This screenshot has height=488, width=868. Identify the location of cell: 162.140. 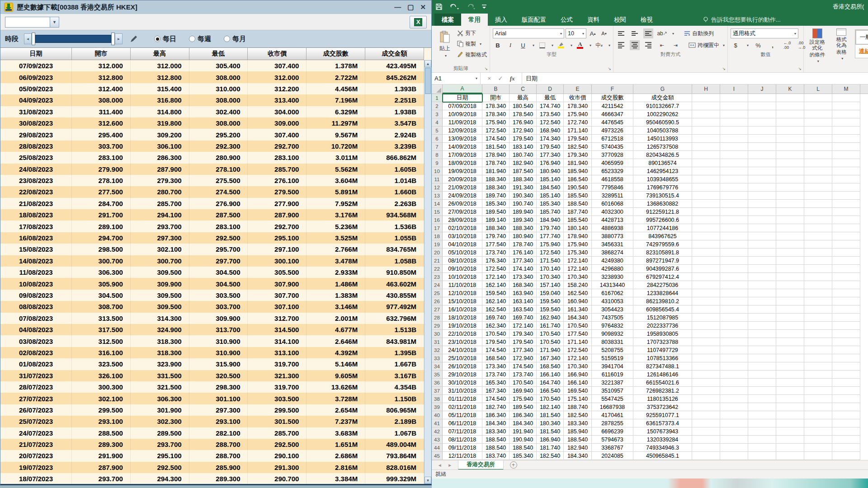
(496, 301).